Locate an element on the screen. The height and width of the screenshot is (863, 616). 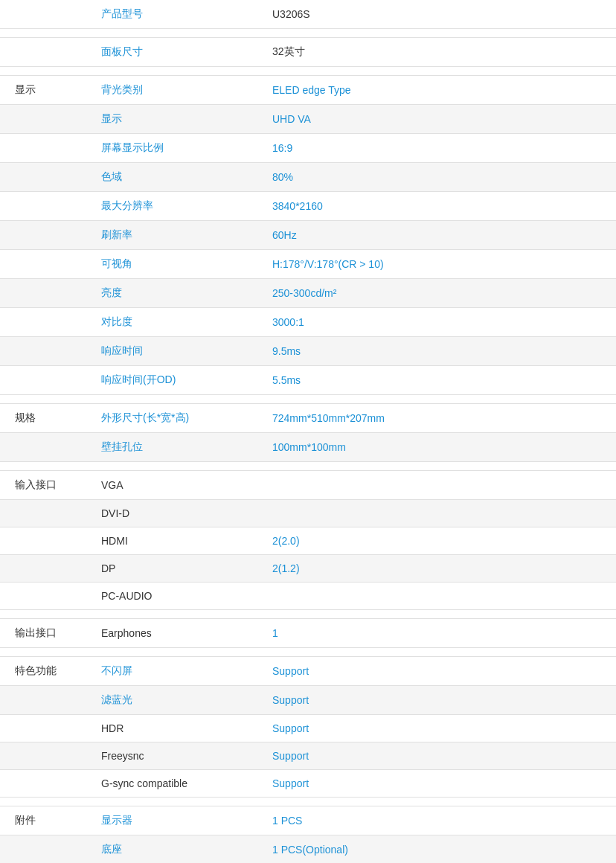
label-cell: HDMI is located at coordinates (175, 542).